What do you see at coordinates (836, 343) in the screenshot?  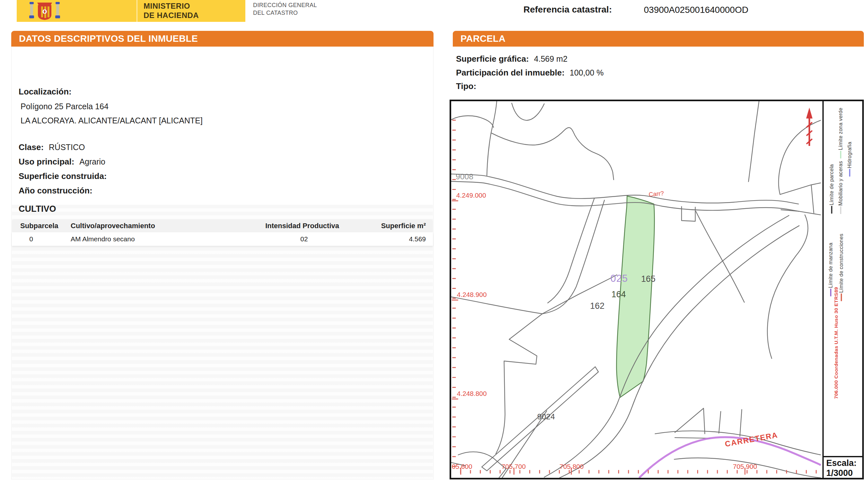 I see `coordinate-system-note: 706.000 Coordenadas U.T.M. Huso 30 ETRS8…` at bounding box center [836, 343].